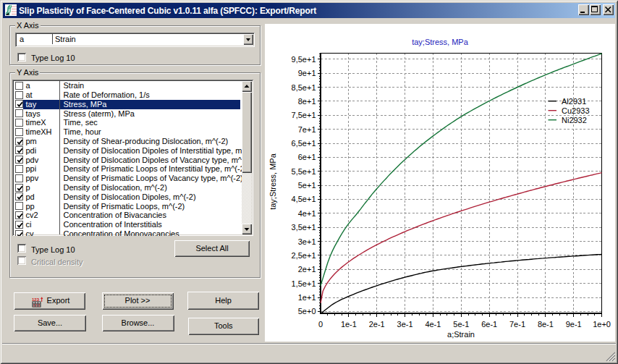 The height and width of the screenshot is (364, 618). I want to click on svg-text: 8e+1, so click(307, 101).